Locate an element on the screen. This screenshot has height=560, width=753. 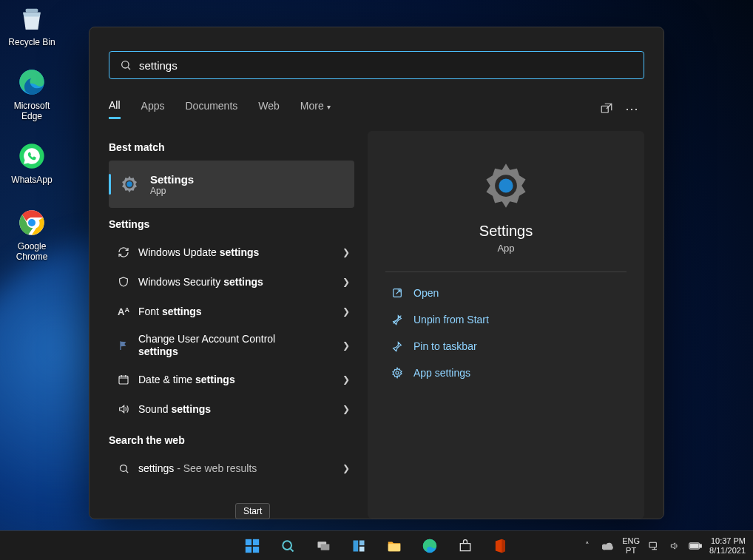
desktop-icon-chrome: Google Chrome is located at coordinates (32, 235).